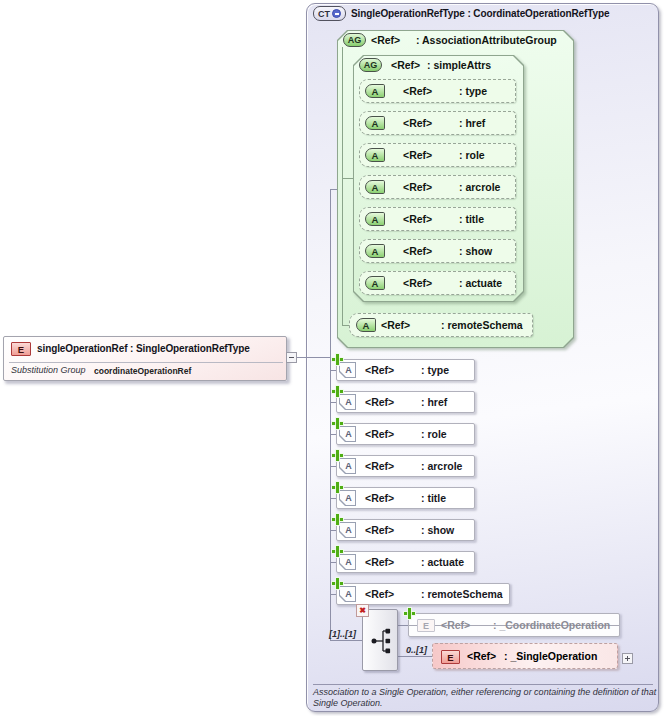 This screenshot has height=716, width=664. I want to click on annotation-text: Association to a Single Operation, eithe…, so click(486, 698).